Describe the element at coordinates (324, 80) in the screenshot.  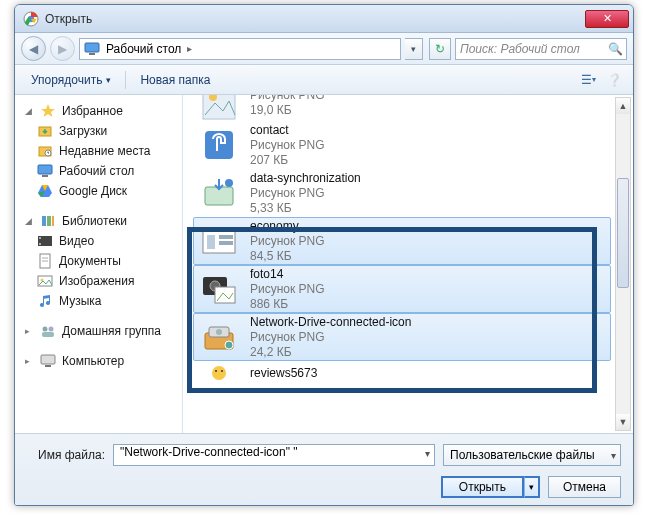
I see `toolbar: Упорядочить ▾ Новая папка ☰ ▾ ❔` at that location.